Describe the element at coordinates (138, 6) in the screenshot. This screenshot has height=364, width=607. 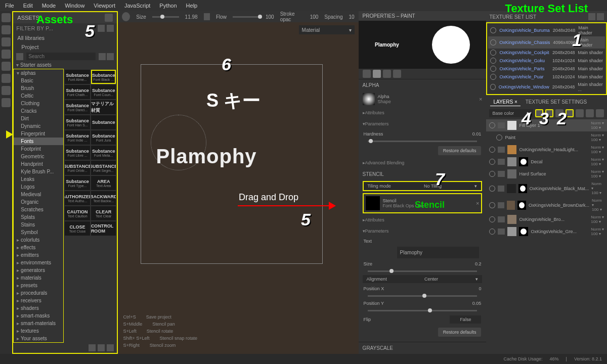
I see `menu-javascript: JavaScript` at that location.